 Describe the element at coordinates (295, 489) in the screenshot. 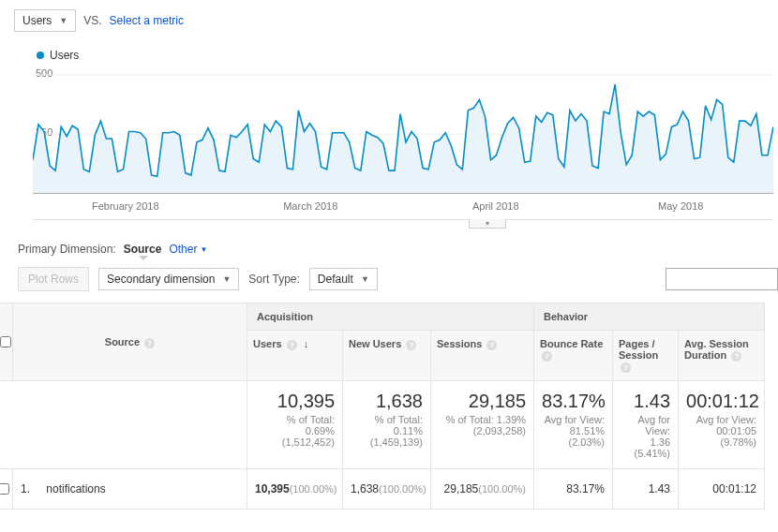

I see `row-users: 10,395(100.00%)` at that location.